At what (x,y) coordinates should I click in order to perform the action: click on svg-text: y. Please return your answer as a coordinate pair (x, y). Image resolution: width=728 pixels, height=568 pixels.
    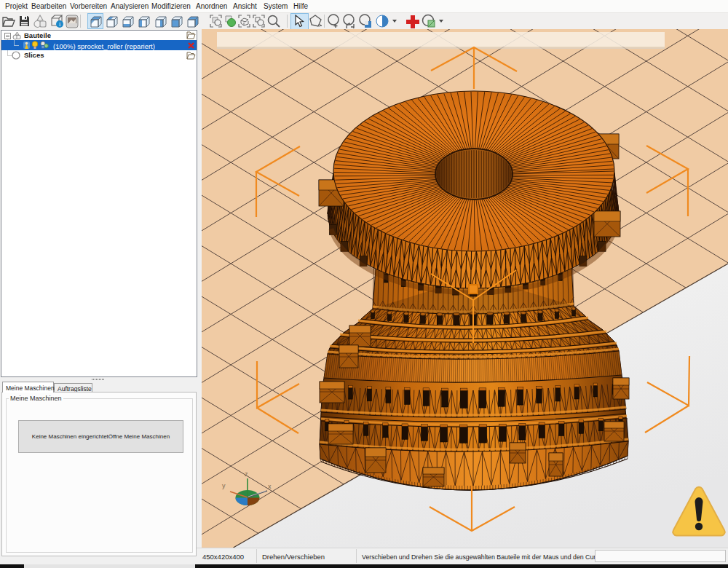
    Looking at the image, I should click on (224, 486).